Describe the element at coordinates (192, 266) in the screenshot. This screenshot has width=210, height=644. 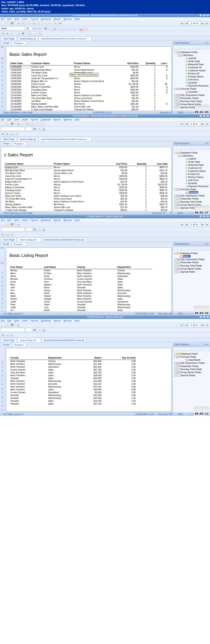
I see `node-running-total: Running Total Fields` at that location.